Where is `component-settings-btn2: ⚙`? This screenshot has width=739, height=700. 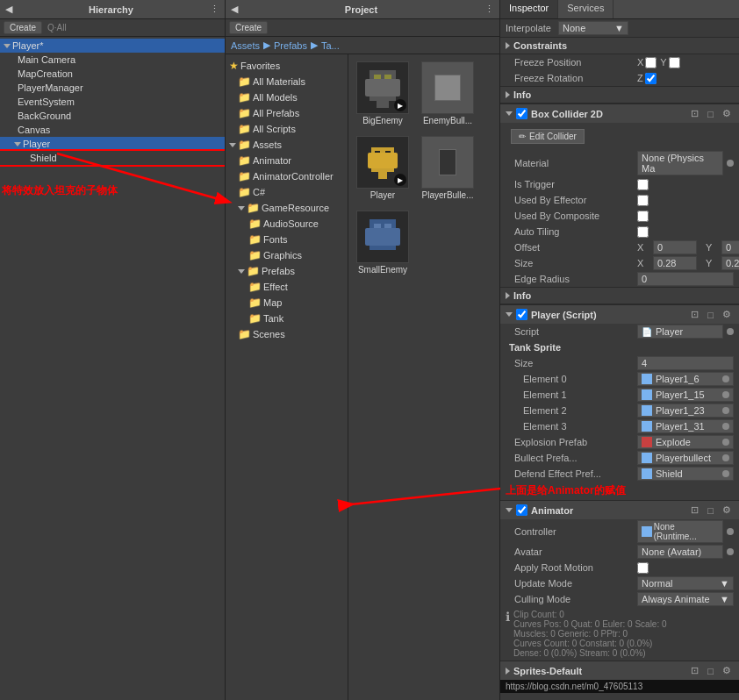
component-settings-btn2: ⚙ is located at coordinates (727, 314).